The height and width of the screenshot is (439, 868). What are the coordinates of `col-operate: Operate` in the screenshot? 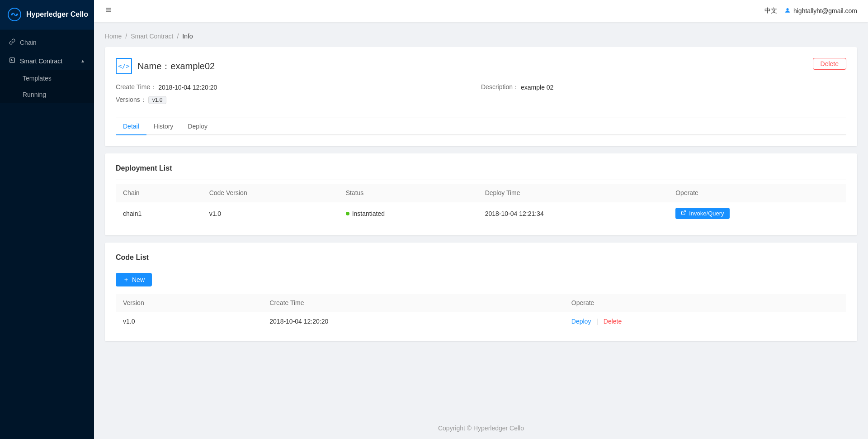 It's located at (757, 193).